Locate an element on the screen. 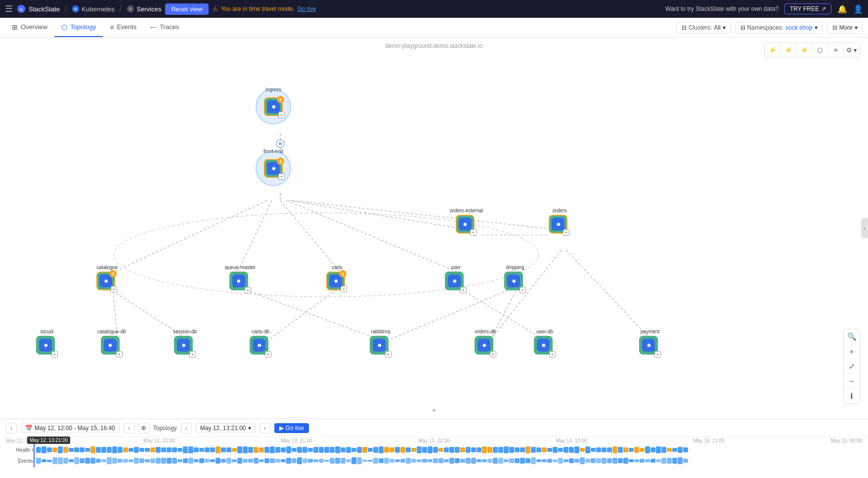  user-expand: + is located at coordinates (464, 290).